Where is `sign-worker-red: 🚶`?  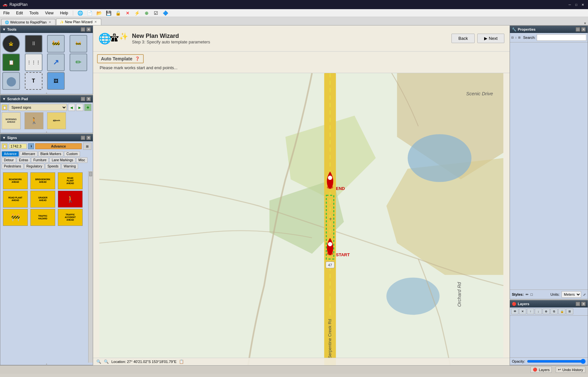 sign-worker-red: 🚶 is located at coordinates (70, 199).